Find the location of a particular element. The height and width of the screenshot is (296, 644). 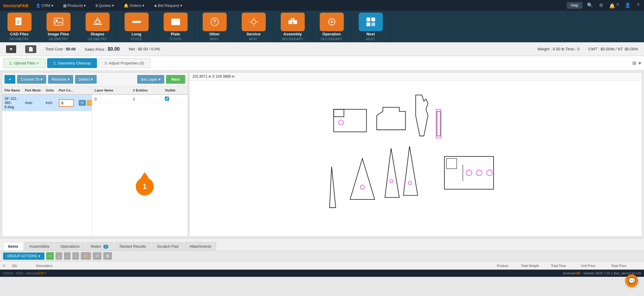

total-cost: Total Cost : $0.00 is located at coordinates (61, 49).